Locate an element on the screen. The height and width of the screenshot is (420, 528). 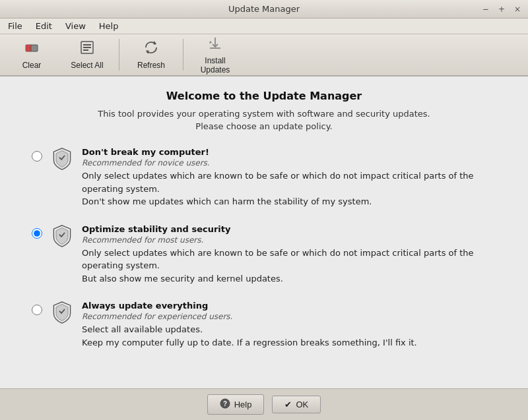
menu-bar: File Edit View Help is located at coordinates (264, 26).